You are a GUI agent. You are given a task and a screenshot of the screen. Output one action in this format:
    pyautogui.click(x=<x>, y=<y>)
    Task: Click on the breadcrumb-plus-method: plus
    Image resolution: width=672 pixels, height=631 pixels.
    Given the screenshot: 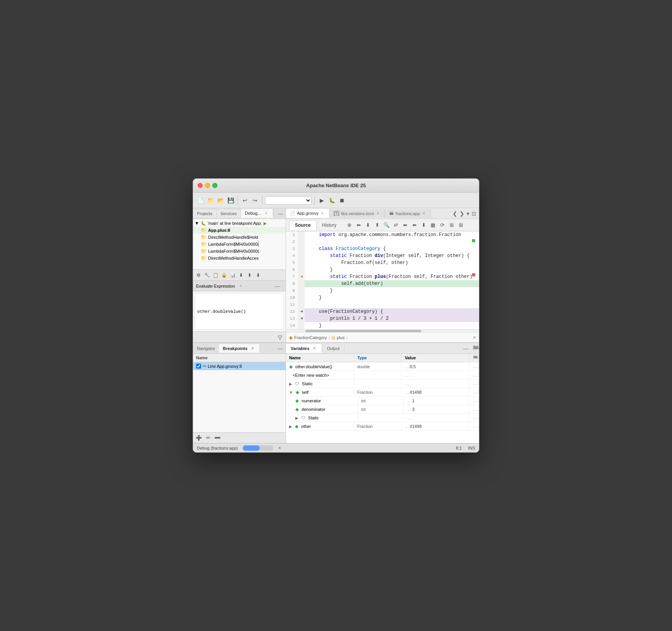 What is the action you would take?
    pyautogui.click(x=341, y=338)
    